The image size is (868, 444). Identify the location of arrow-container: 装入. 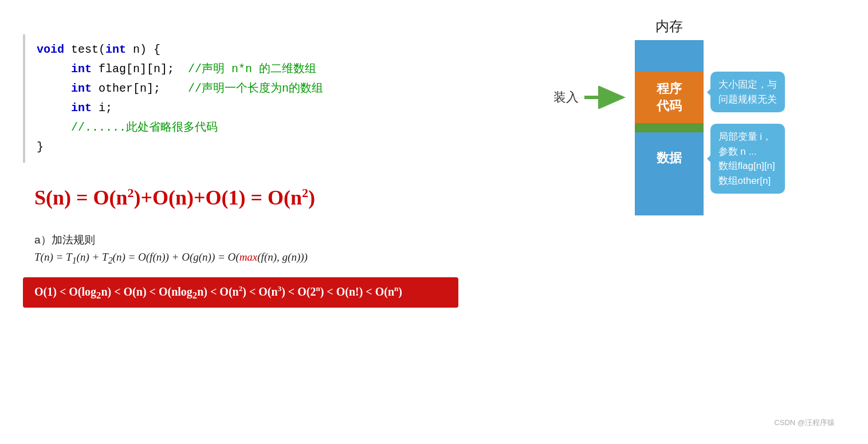
(591, 97).